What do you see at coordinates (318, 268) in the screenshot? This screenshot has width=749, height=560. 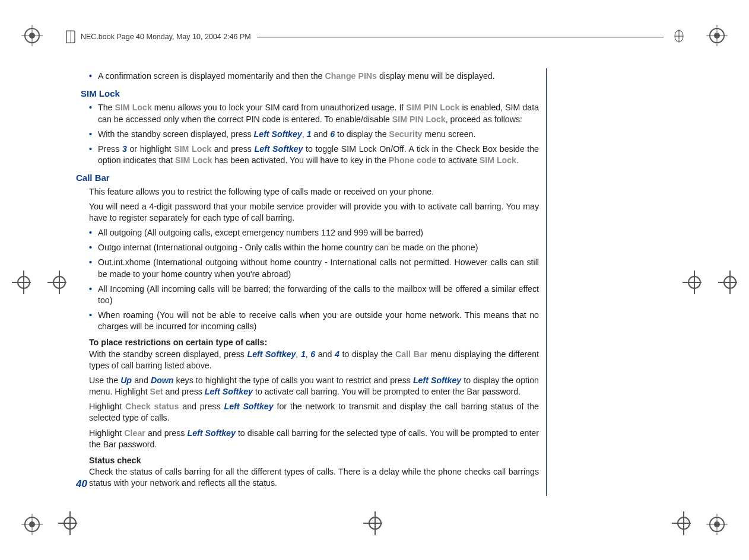 I see `text: Out.int.xhome (International outgoing wi…` at bounding box center [318, 268].